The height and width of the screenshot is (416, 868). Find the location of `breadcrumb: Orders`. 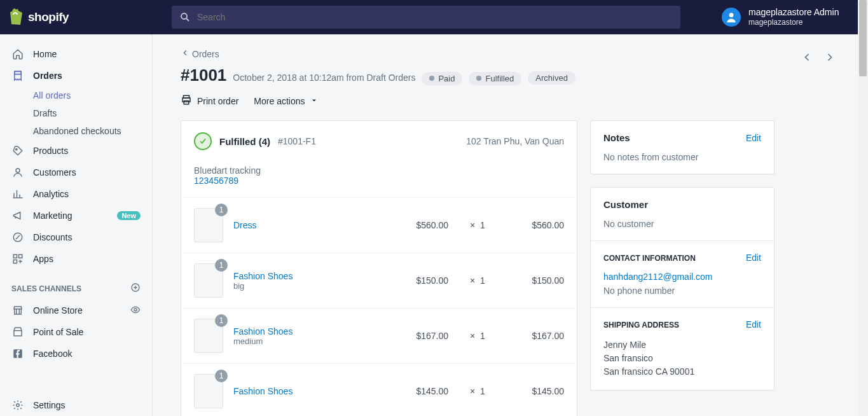

breadcrumb: Orders is located at coordinates (200, 53).